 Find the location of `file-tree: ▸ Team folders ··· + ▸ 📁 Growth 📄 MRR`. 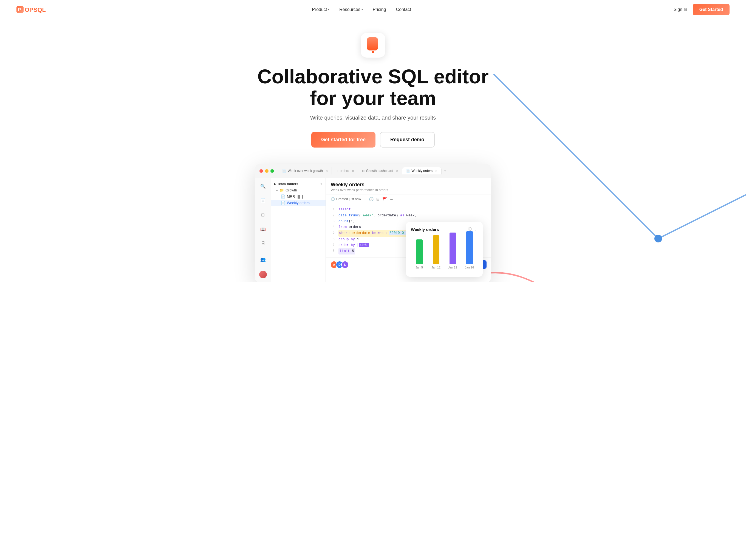

file-tree: ▸ Team folders ··· + ▸ 📁 Growth 📄 MRR is located at coordinates (298, 230).